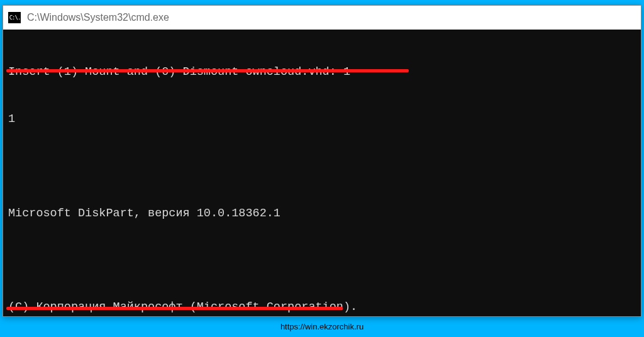  What do you see at coordinates (322, 73) in the screenshot?
I see `terminal-line: Insert (1) Mount and (0) Dismount ownclo…` at bounding box center [322, 73].